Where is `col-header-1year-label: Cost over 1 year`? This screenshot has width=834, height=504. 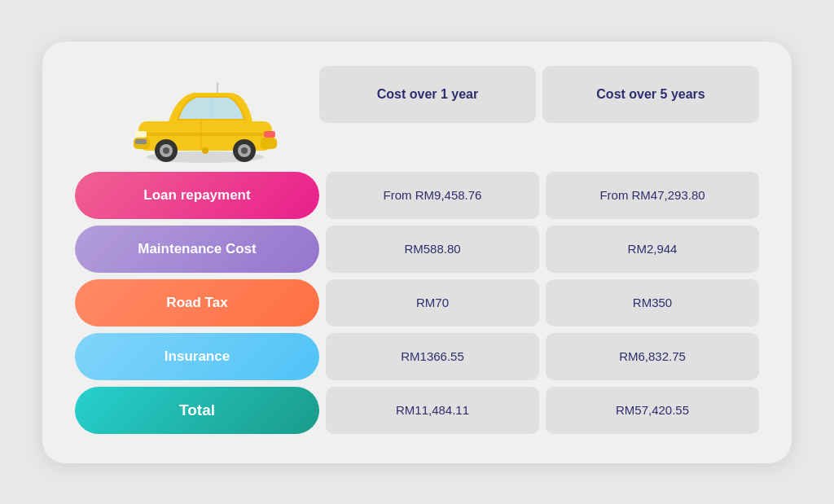
col-header-1year-label: Cost over 1 year is located at coordinates (428, 94).